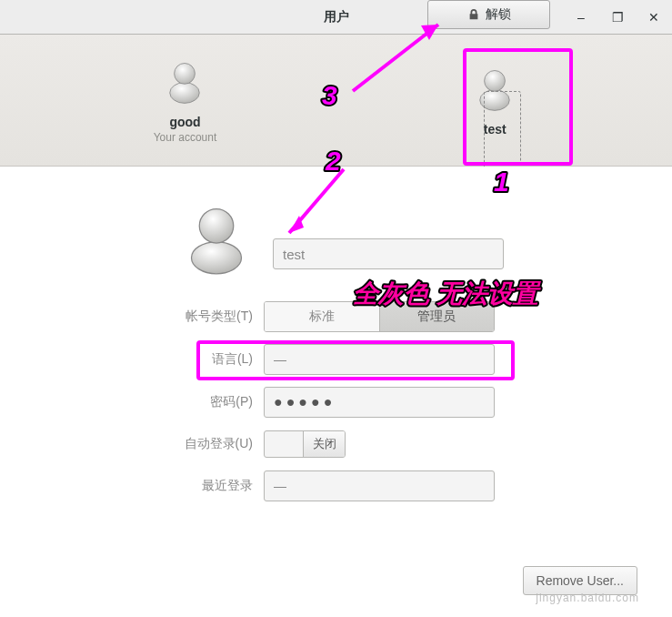  What do you see at coordinates (617, 17) in the screenshot?
I see `window-controls: – ❐ ✕` at bounding box center [617, 17].